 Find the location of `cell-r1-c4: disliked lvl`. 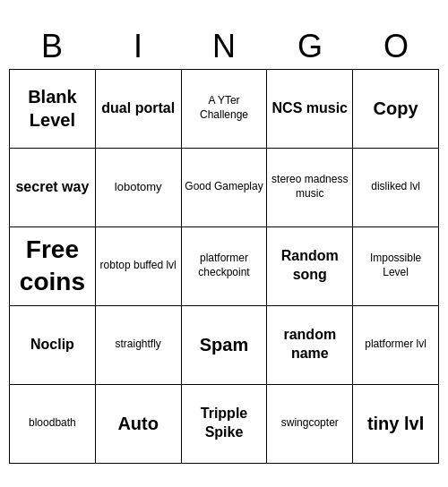

cell-r1-c4: disliked lvl is located at coordinates (396, 188).